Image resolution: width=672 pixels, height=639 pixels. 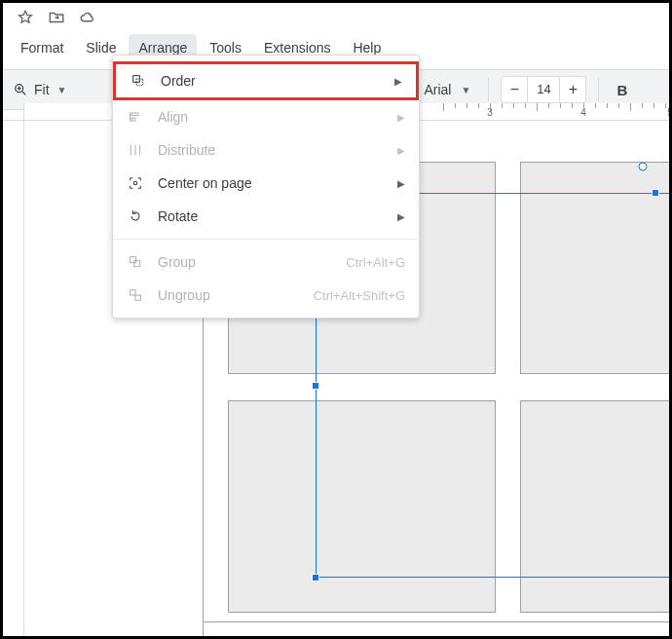 I want to click on star-icon, so click(x=25, y=18).